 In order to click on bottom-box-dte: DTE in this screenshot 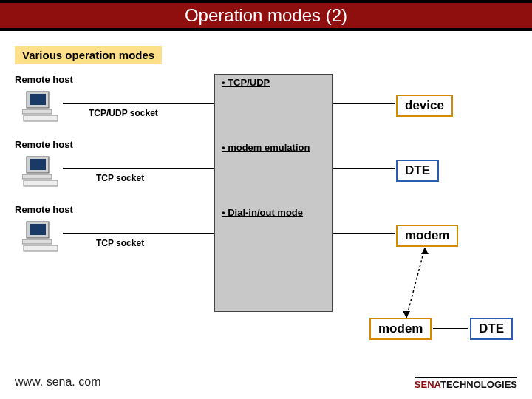, I will do `click(491, 329)`.